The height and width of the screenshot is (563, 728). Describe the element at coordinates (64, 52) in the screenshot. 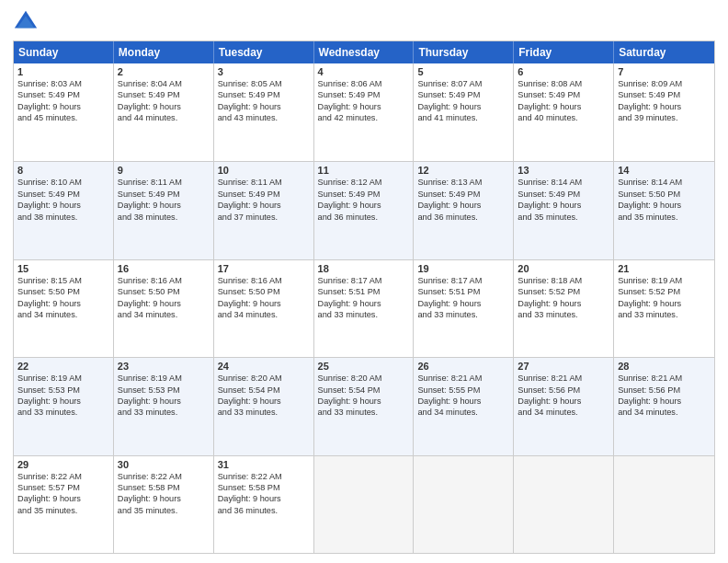

I see `header-day-sunday: Sunday` at that location.